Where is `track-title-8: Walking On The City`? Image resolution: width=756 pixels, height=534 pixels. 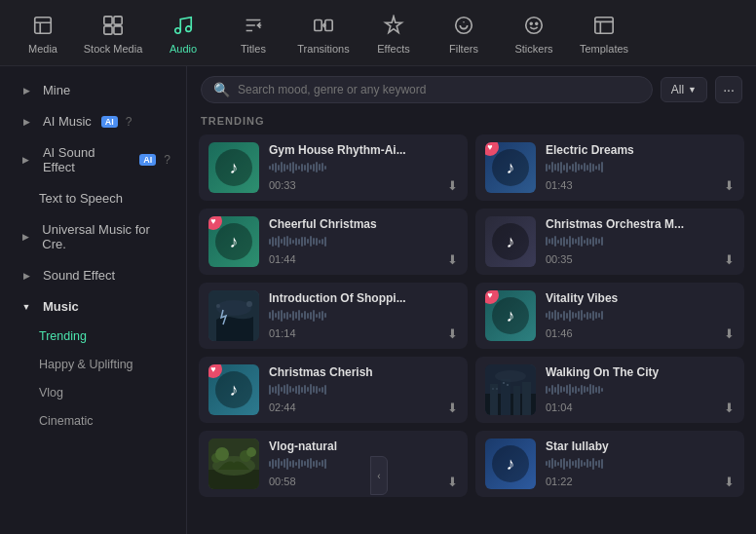
track-title-8: Walking On The City is located at coordinates (640, 372).